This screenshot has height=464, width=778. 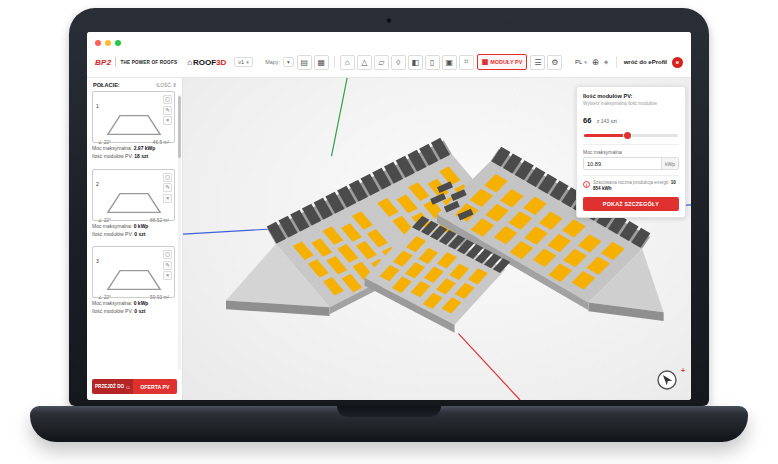 What do you see at coordinates (389, 55) in the screenshot?
I see `app-header: BP2 THE POWER OF ROOFS ⌂ROOF3D v1 ▾ Mapy…` at bounding box center [389, 55].